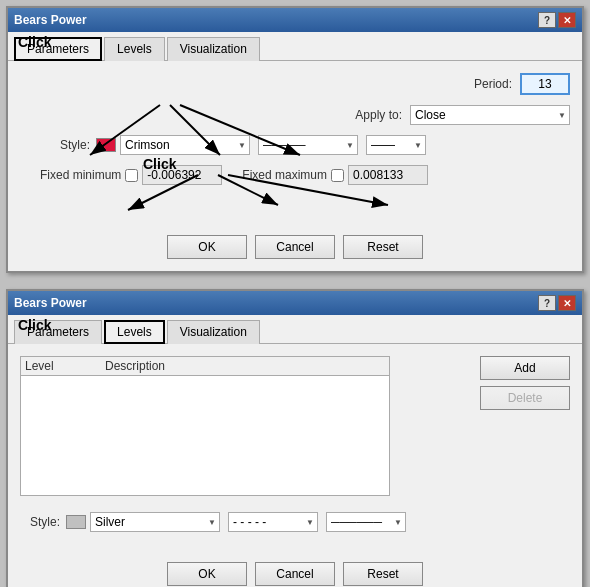 This screenshot has height=587, width=590. What do you see at coordinates (490, 115) in the screenshot?
I see `apply-select-wrapper: Close Open High Low` at bounding box center [490, 115].